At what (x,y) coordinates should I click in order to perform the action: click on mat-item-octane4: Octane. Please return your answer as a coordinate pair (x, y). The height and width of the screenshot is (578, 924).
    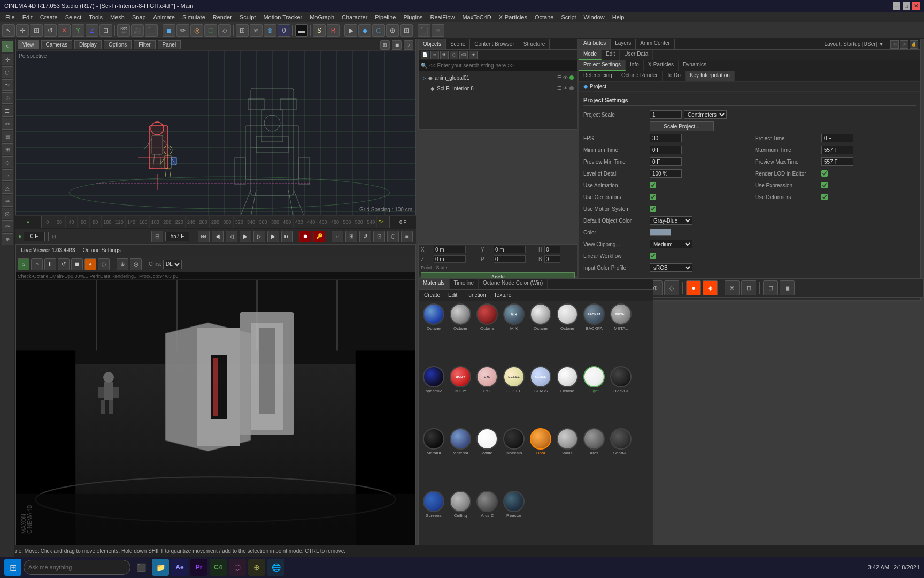
    Looking at the image, I should click on (541, 334).